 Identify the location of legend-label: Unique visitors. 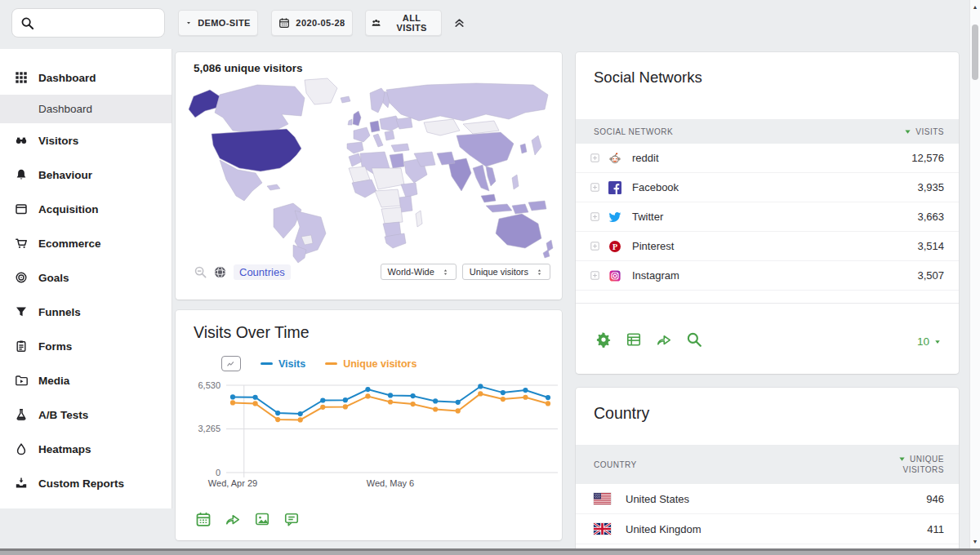
(380, 364).